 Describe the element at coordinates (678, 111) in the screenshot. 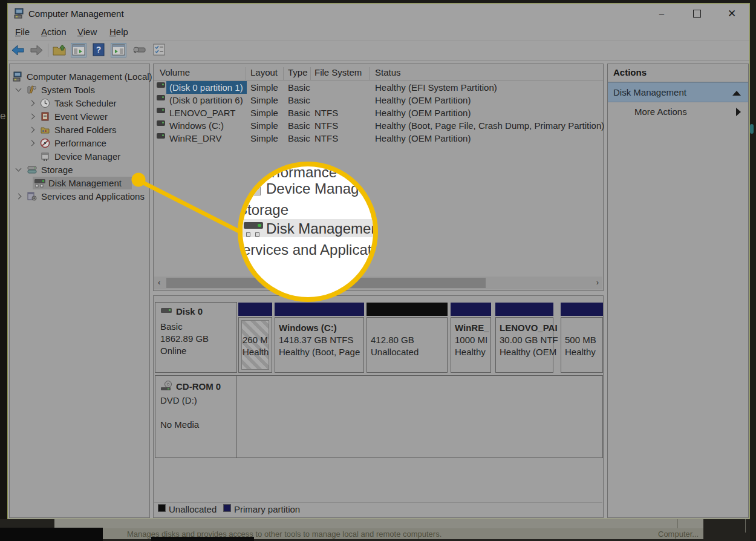

I see `more-actions-item: More Actions` at that location.